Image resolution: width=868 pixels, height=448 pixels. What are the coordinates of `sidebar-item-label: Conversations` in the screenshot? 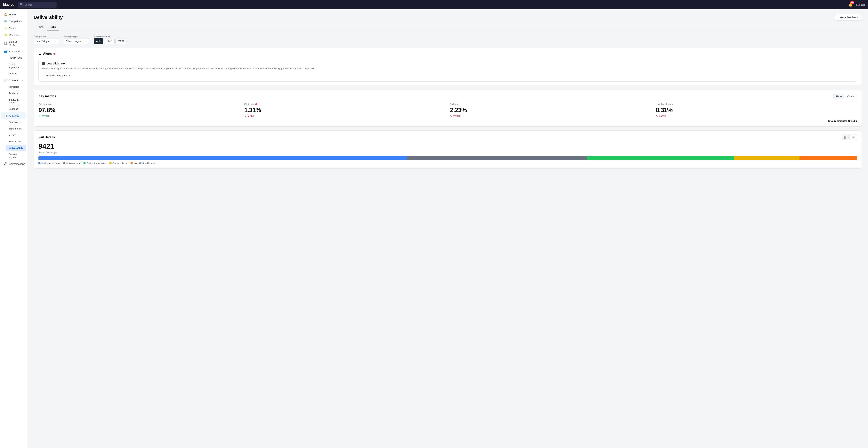 It's located at (17, 164).